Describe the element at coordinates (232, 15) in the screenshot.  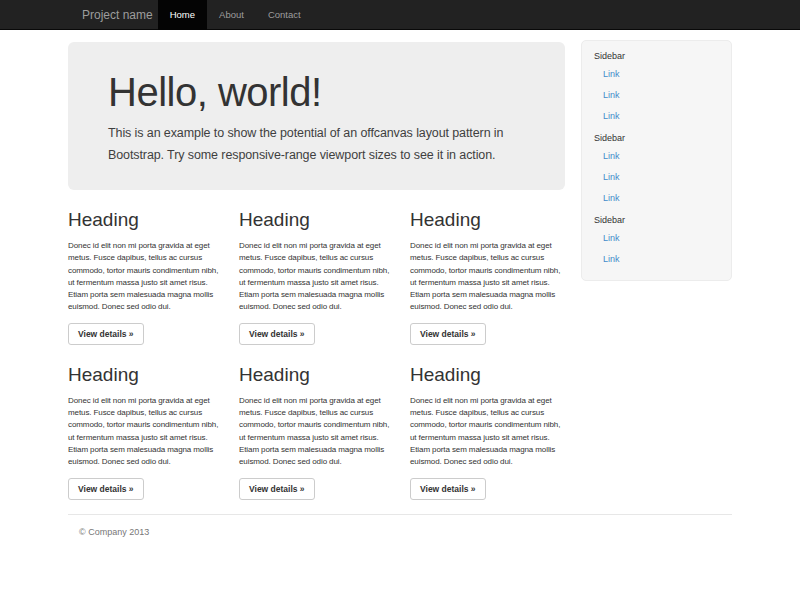
I see `nav-item-about: About` at that location.